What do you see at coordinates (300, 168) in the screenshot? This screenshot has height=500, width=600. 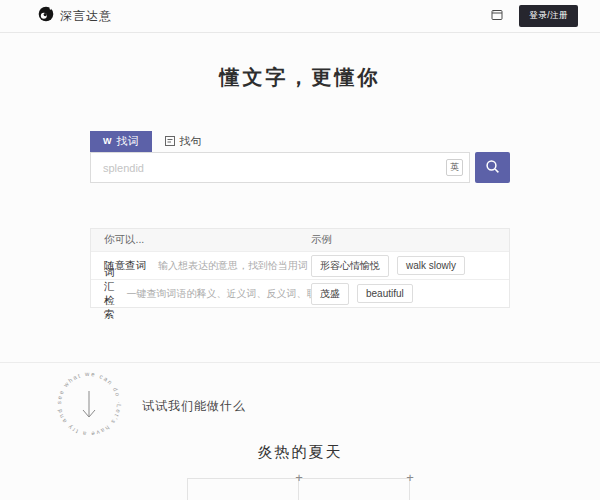 I see `search-bar: 英` at bounding box center [300, 168].